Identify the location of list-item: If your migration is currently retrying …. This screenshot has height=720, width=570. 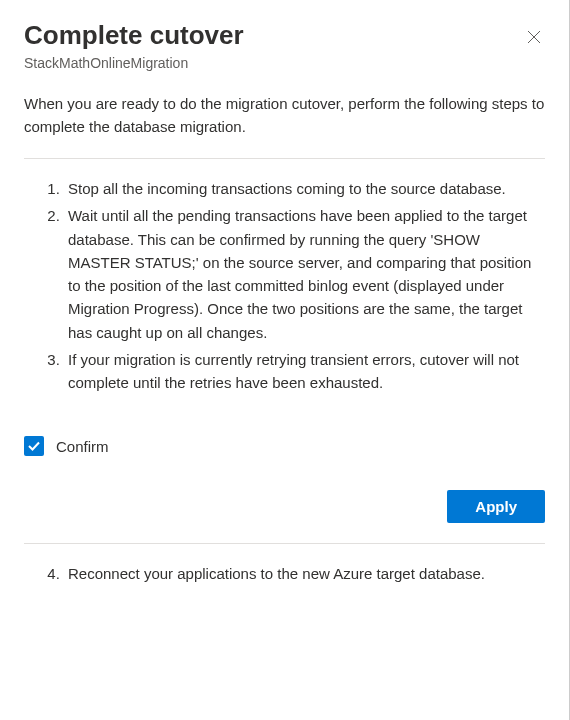
(304, 372).